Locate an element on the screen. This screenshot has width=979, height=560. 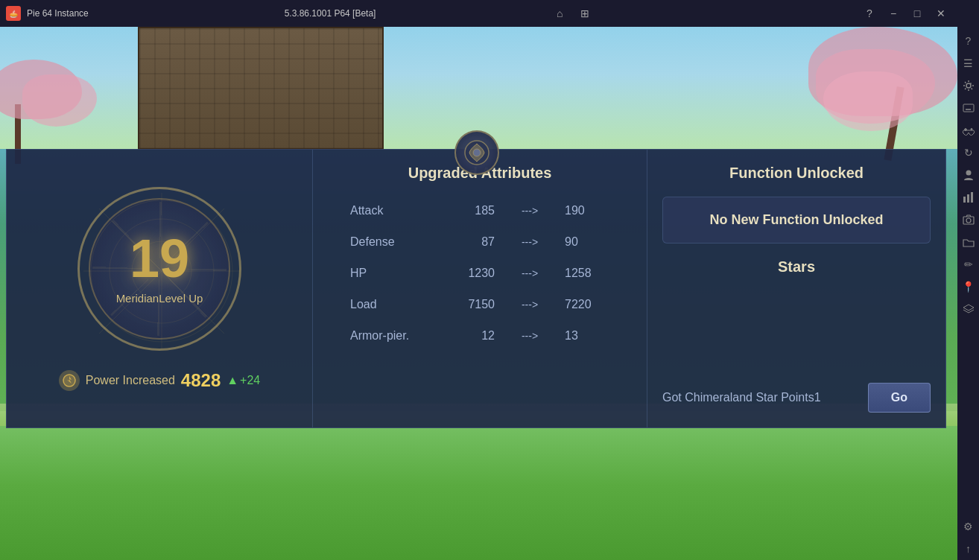
attr-new-defense: 90 is located at coordinates (587, 242).